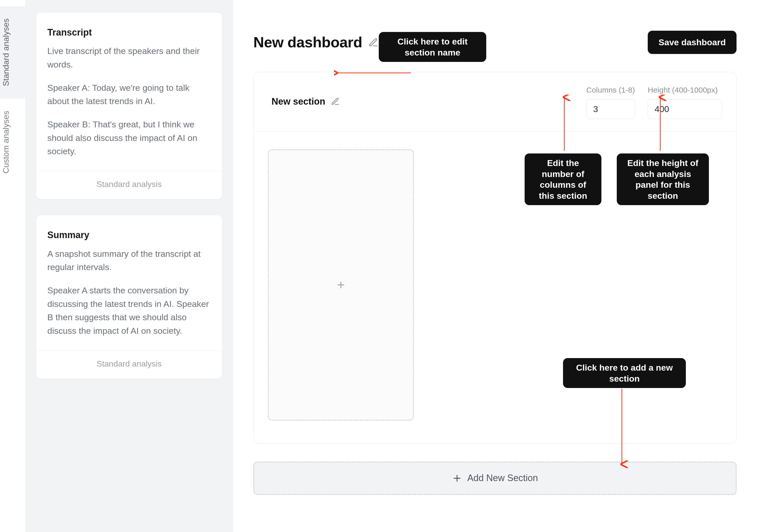 The width and height of the screenshot is (757, 532). I want to click on columns-field: Columns (1-8), so click(611, 102).